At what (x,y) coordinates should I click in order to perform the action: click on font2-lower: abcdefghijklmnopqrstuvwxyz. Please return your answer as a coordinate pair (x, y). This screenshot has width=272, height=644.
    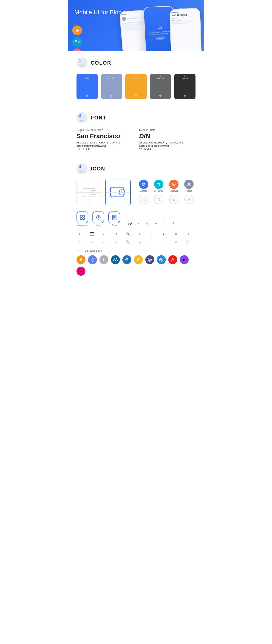
    Looking at the image, I should click on (168, 146).